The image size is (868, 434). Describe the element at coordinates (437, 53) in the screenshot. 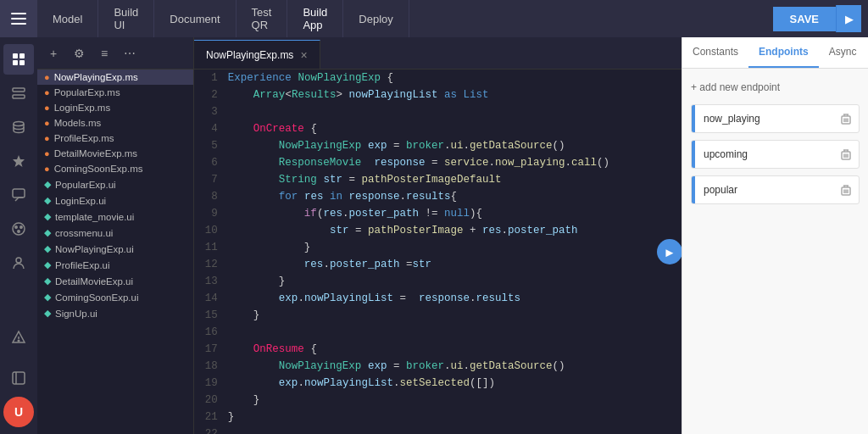

I see `editor-tabs: NowPlayingExp.ms ×` at that location.